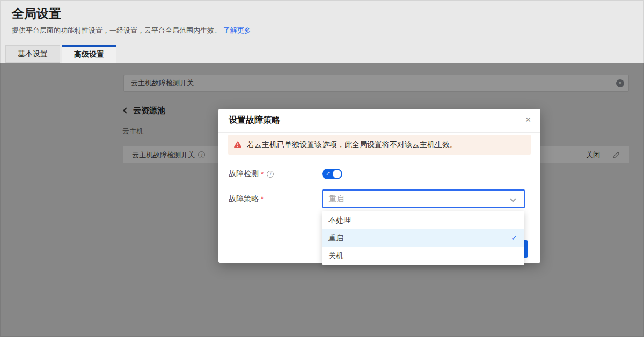 Image resolution: width=644 pixels, height=337 pixels. I want to click on dropdown-option-shutdown: 关机, so click(423, 255).